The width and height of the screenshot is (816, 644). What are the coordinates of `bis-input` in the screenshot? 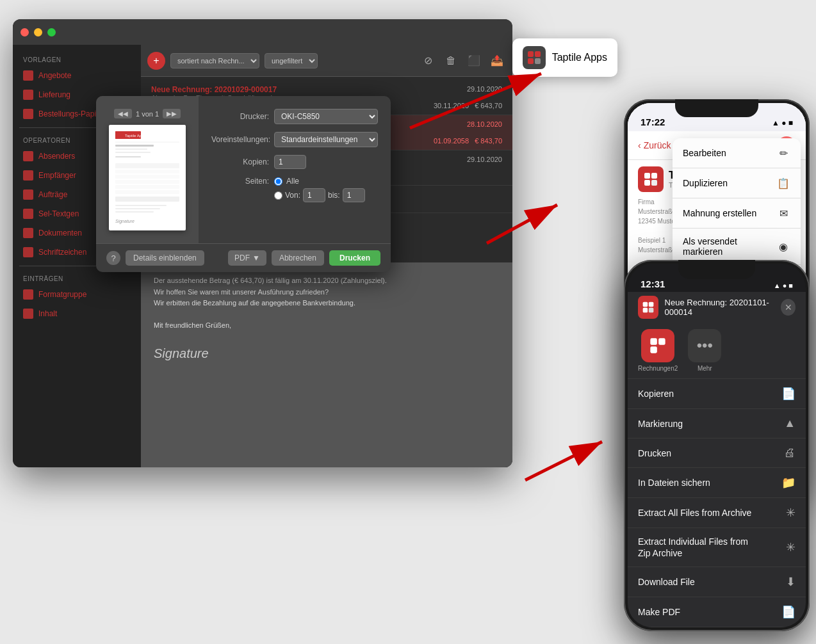 It's located at (354, 195).